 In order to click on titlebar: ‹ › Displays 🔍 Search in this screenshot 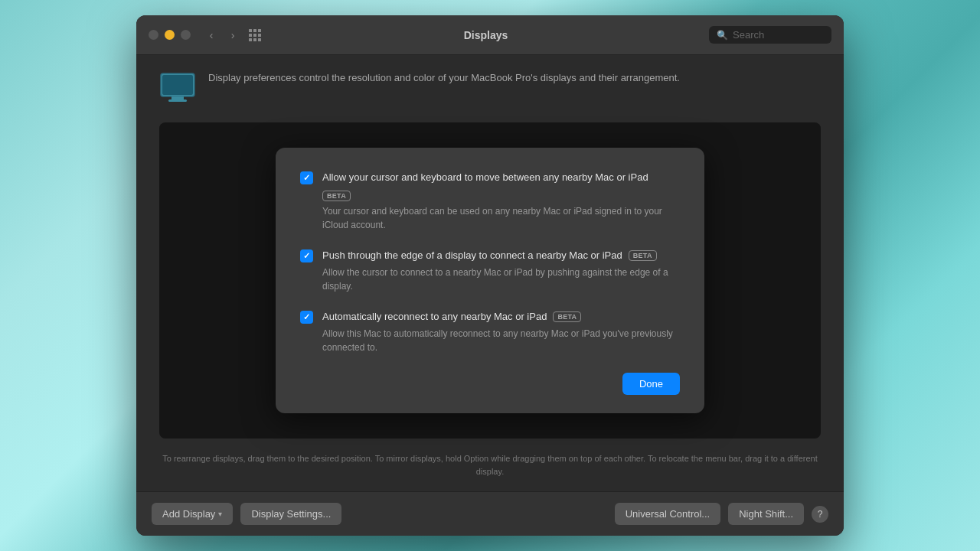, I will do `click(490, 35)`.